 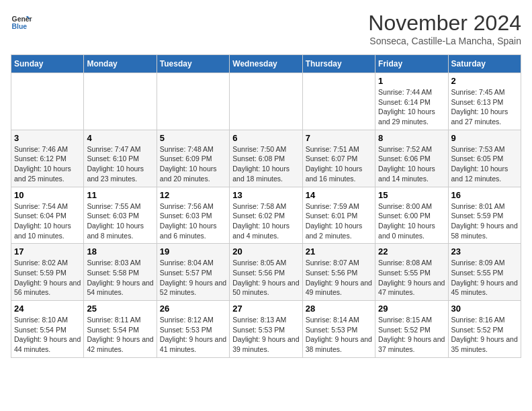 What do you see at coordinates (484, 215) in the screenshot?
I see `calendar-cell: 16Sunrise: 8:01 AMSunset: 5:59 PMDayligh…` at bounding box center [484, 215].